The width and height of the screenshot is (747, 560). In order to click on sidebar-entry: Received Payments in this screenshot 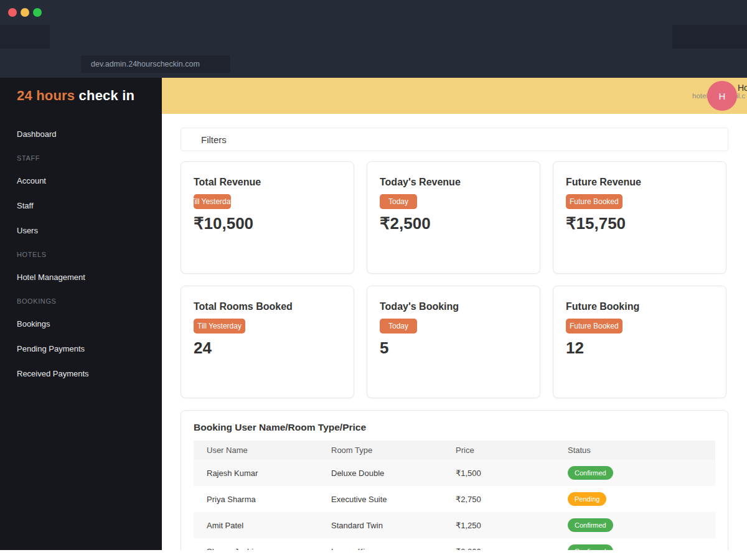, I will do `click(90, 373)`.